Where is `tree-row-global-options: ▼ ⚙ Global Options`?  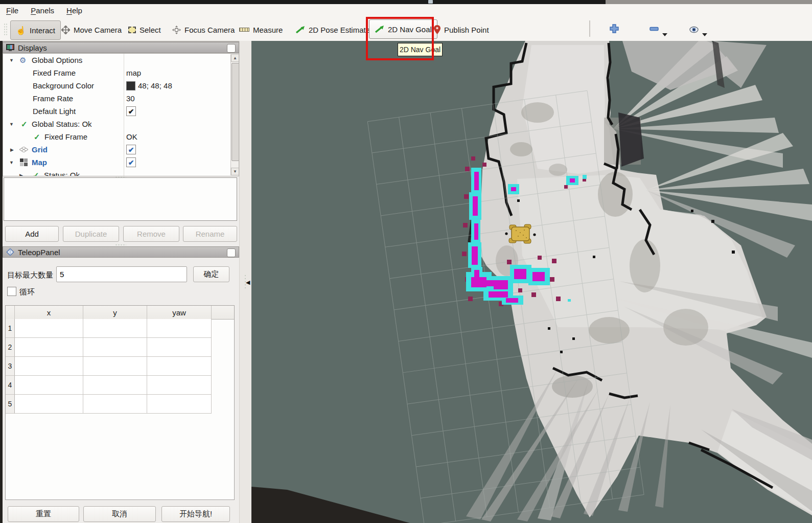 tree-row-global-options: ▼ ⚙ Global Options is located at coordinates (121, 60).